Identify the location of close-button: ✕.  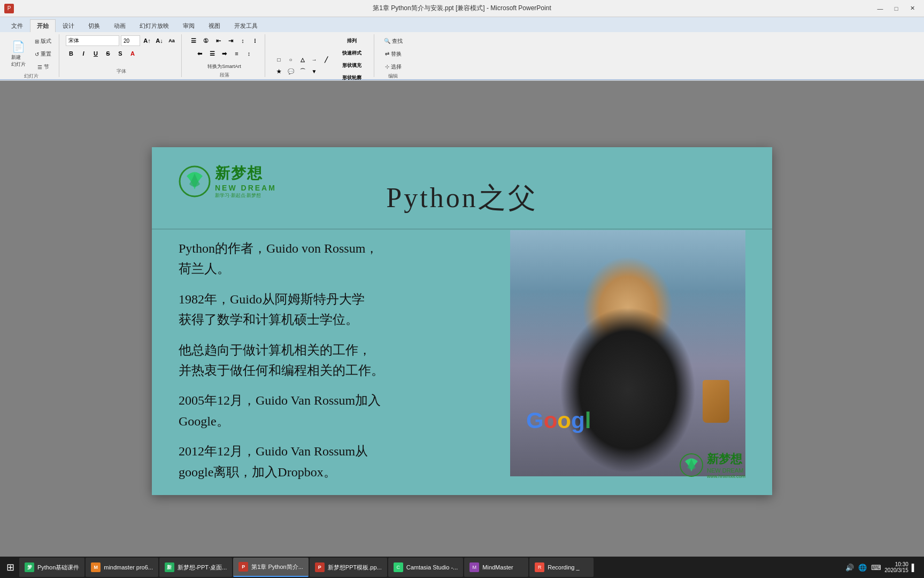
(912, 9).